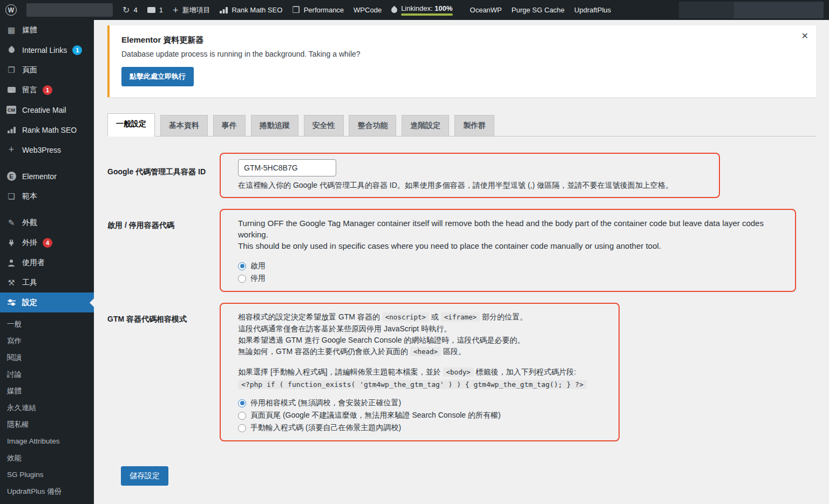 The height and width of the screenshot is (504, 829). I want to click on sidebar-item-elementor: E Elementor, so click(47, 176).